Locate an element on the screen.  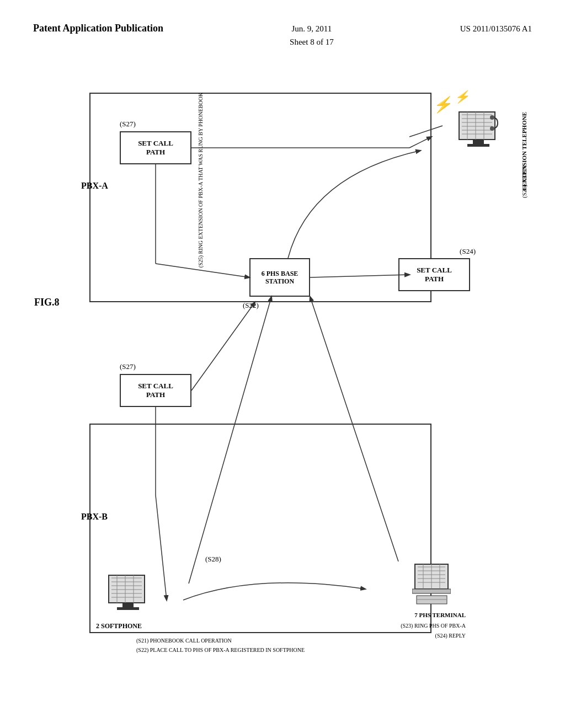
s23-label: (S23) RING PHS OF PBX-A is located at coordinates (433, 626).